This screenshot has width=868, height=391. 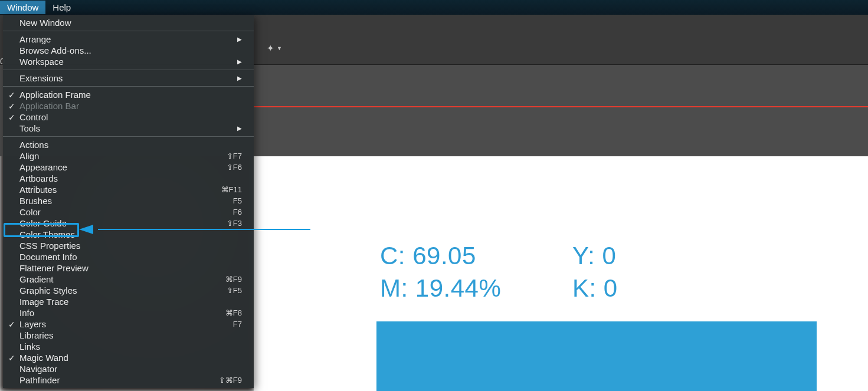 What do you see at coordinates (270, 48) in the screenshot?
I see `magic-wand-glyph: ✦` at bounding box center [270, 48].